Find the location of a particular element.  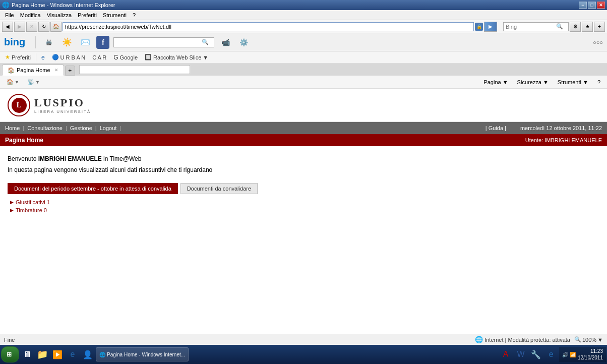

home-cmd-button: 🏠 ▼ is located at coordinates (13, 82).